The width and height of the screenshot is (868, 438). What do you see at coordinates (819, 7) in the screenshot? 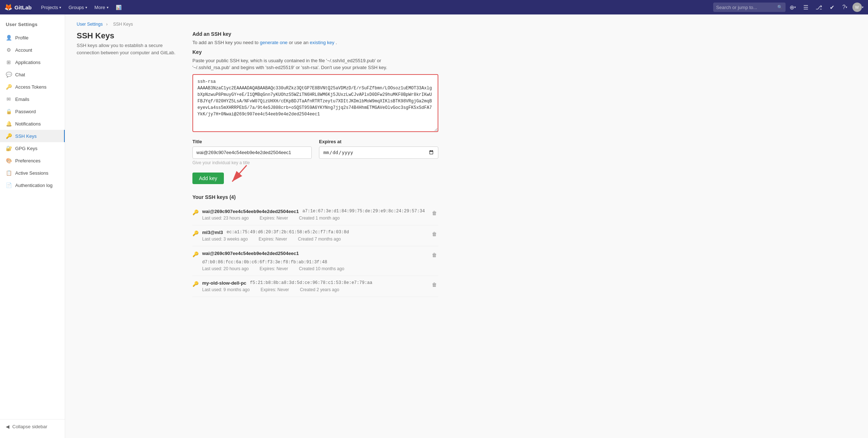
I see `merge-request-btn: ⎇` at bounding box center [819, 7].